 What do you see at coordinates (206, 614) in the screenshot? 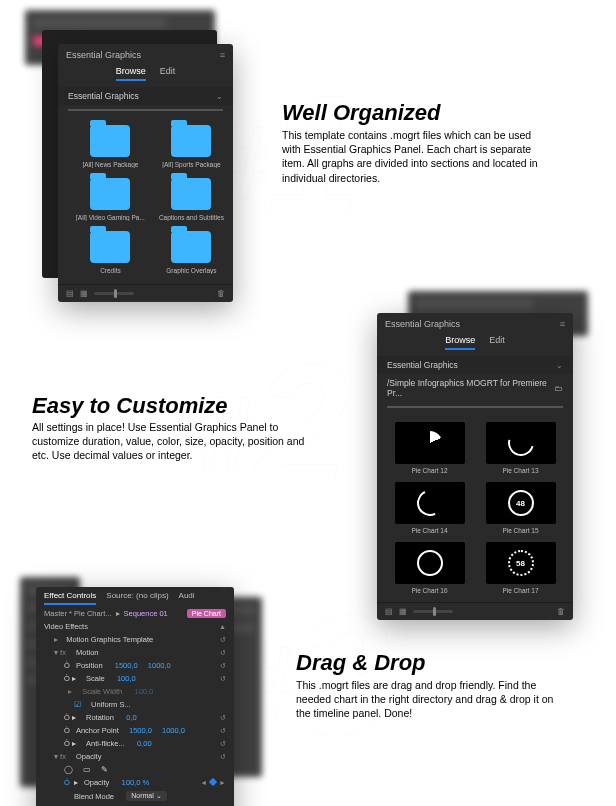
I see `clip-chip: Pie Chart` at bounding box center [206, 614].